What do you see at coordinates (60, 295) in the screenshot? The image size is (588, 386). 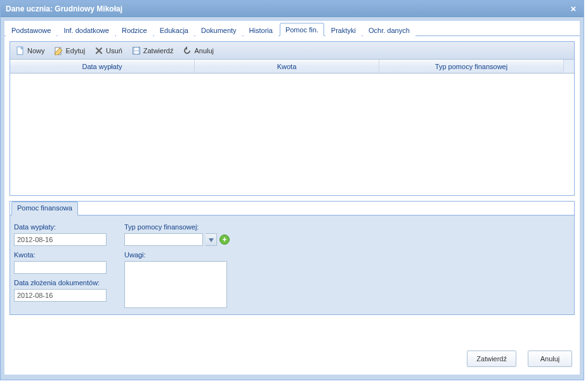 I see `input-data-zlozenia` at bounding box center [60, 295].